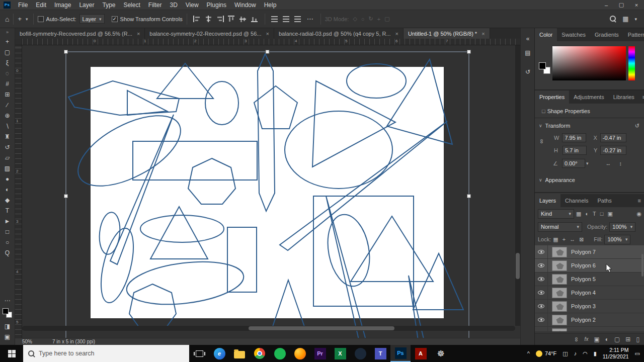 The height and width of the screenshot is (362, 644). Describe the element at coordinates (613, 19) in the screenshot. I see `search-icon` at that location.